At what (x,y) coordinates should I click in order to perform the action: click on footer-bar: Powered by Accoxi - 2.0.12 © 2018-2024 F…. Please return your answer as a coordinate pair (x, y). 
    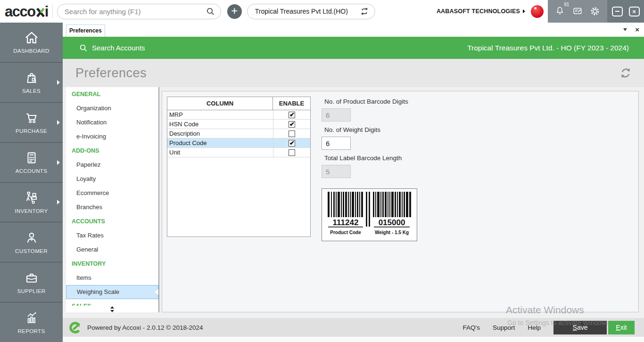
    Looking at the image, I should click on (354, 327).